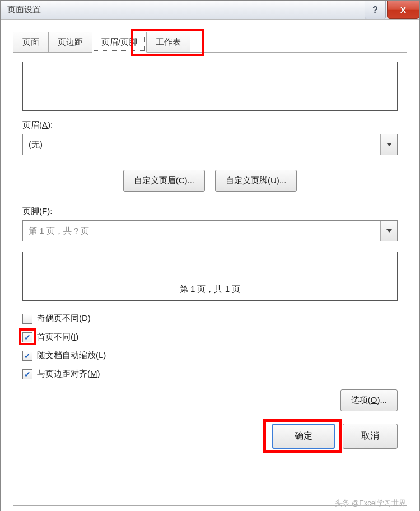 This screenshot has height=511, width=420. I want to click on options-button: 选项(O)..., so click(369, 400).